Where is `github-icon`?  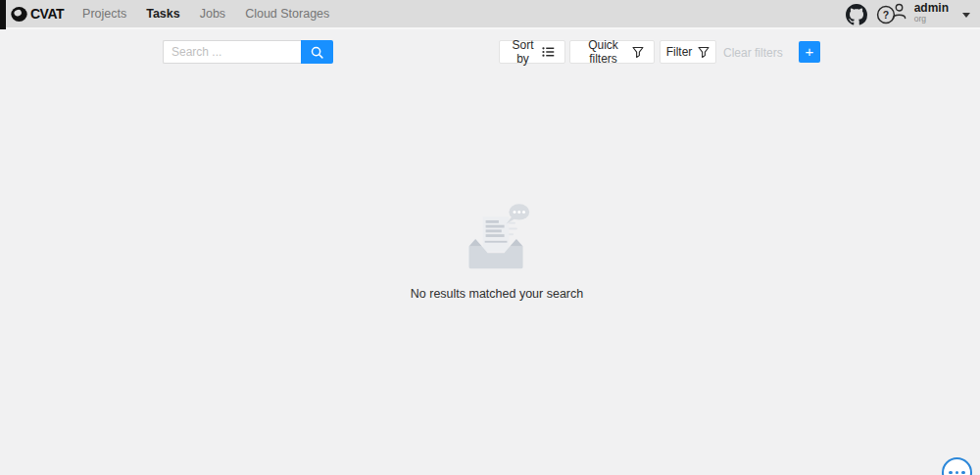
github-icon is located at coordinates (857, 15).